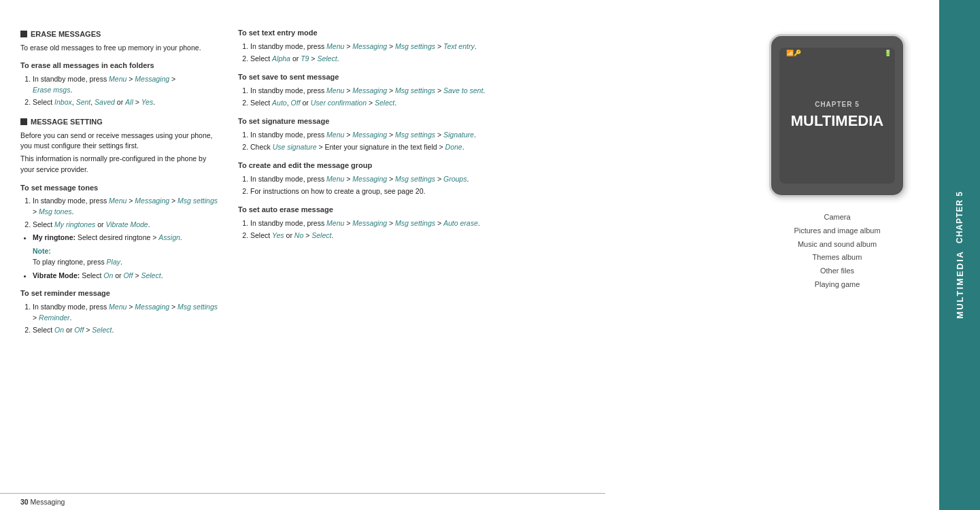 The image size is (980, 510). I want to click on group-steps: In standby mode, press Menu > Messaging …, so click(499, 186).